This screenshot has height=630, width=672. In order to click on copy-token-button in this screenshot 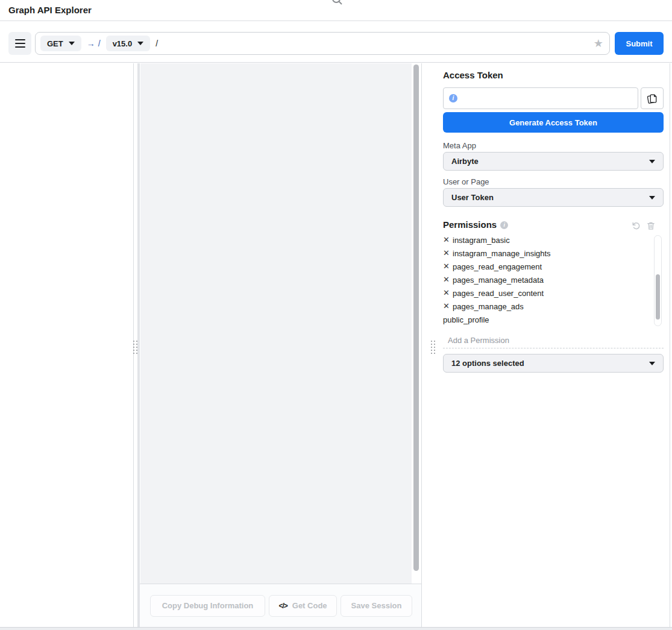, I will do `click(652, 98)`.